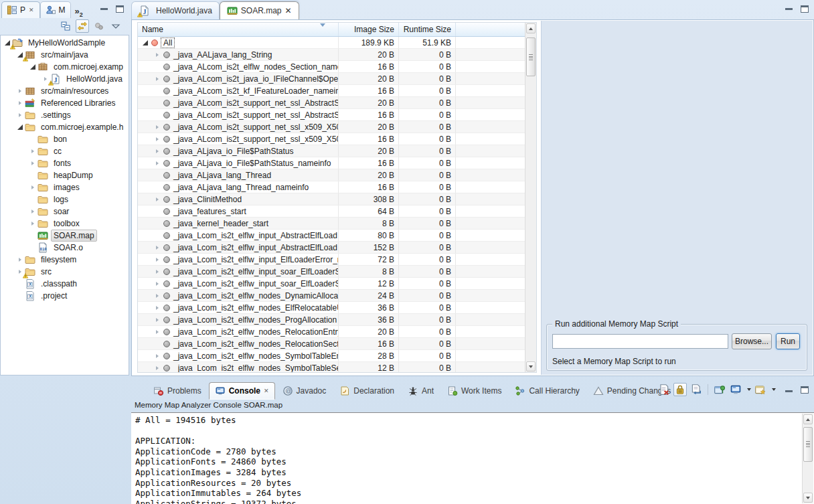 This screenshot has width=814, height=504. What do you see at coordinates (64, 187) in the screenshot?
I see `tree-item-images: images` at bounding box center [64, 187].